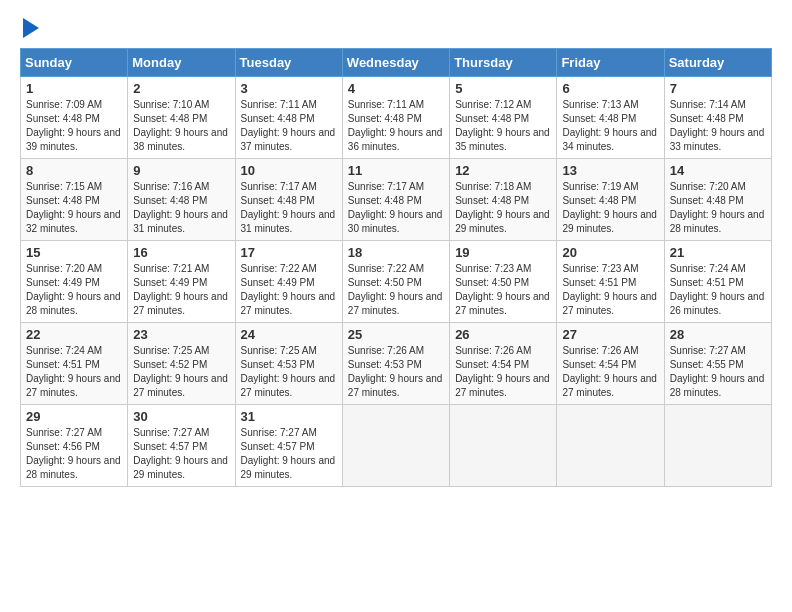 This screenshot has width=792, height=612. I want to click on day-number: 28, so click(718, 334).